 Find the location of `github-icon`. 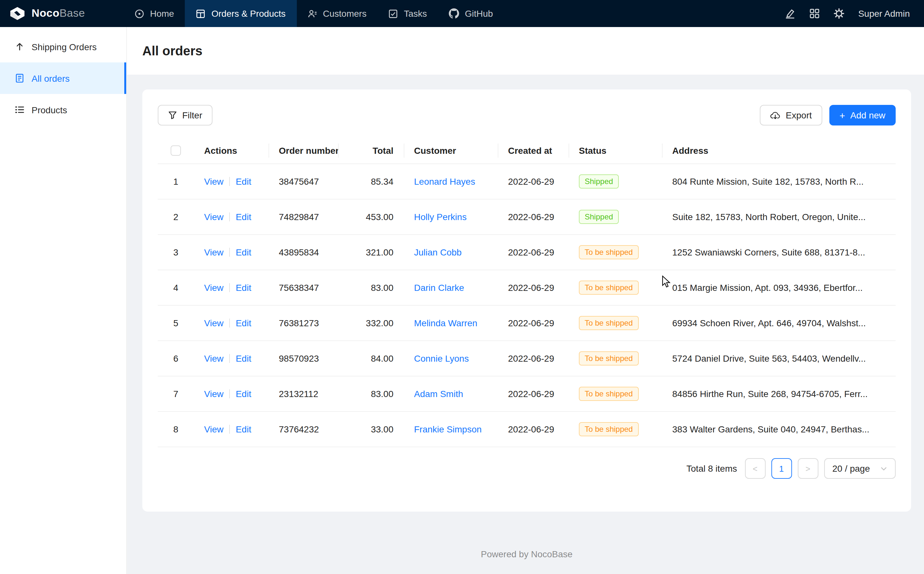

github-icon is located at coordinates (454, 14).